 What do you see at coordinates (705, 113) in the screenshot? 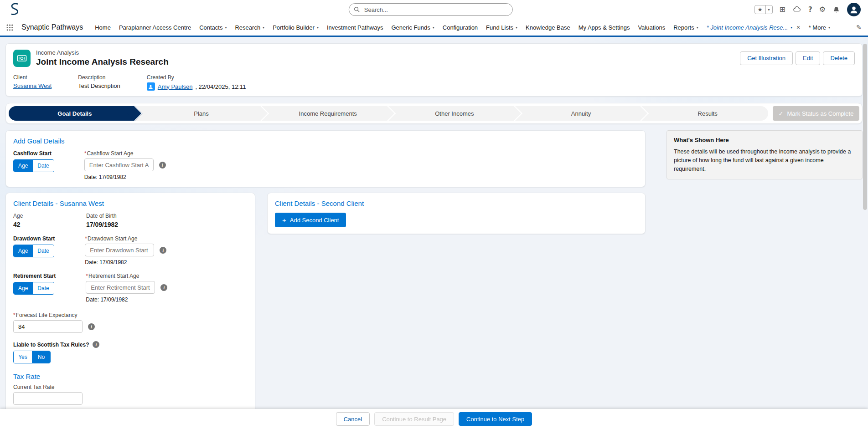
I see `path-step-results: Results` at bounding box center [705, 113].